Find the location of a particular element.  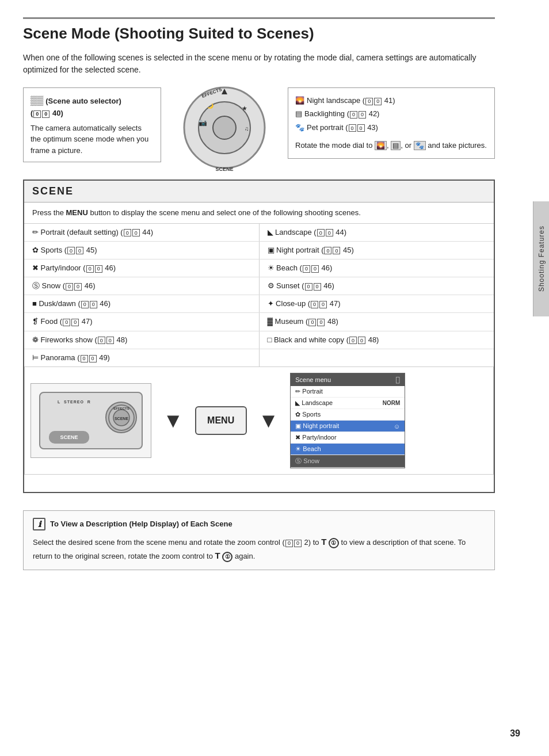

table-row: ❁ Fireworks show (00 48) □ Black and whi… is located at coordinates (259, 339).